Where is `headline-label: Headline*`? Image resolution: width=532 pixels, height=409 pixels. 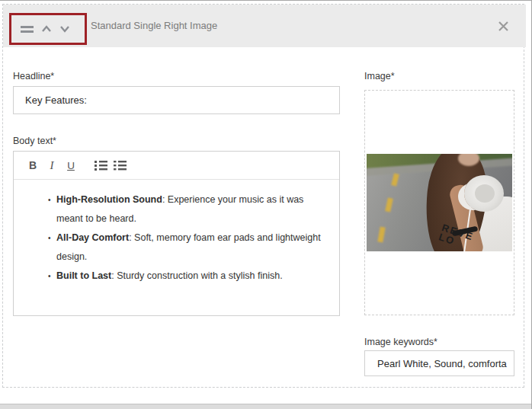 headline-label: Headline* is located at coordinates (34, 76).